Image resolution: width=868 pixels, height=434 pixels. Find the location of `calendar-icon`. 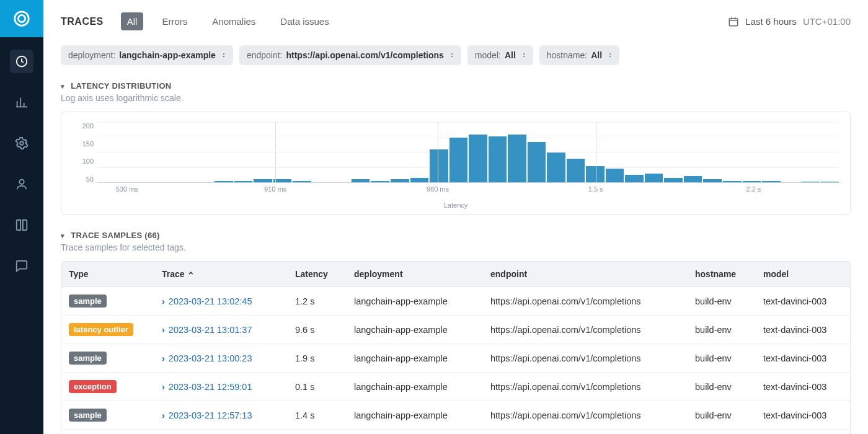

calendar-icon is located at coordinates (733, 22).